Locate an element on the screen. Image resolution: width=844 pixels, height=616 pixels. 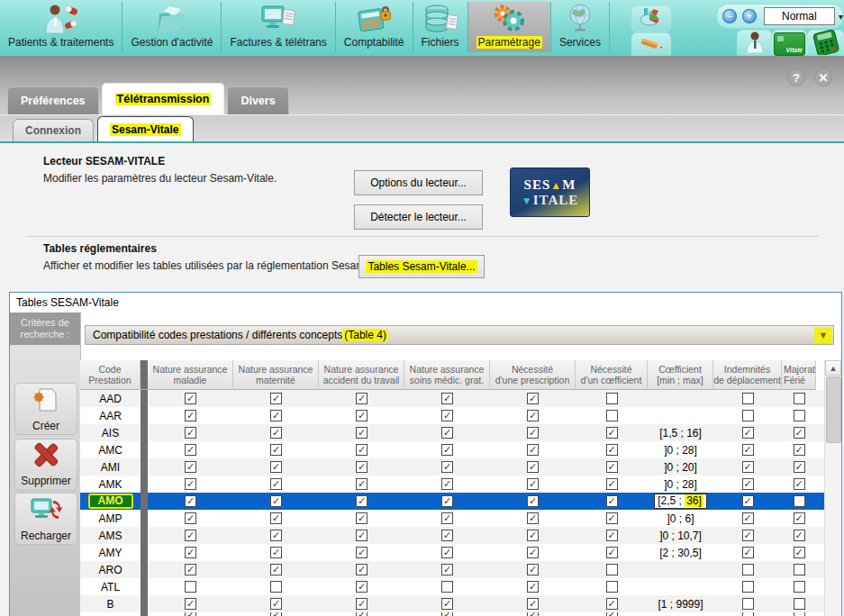
table-row-aar: AAR is located at coordinates (456, 416).